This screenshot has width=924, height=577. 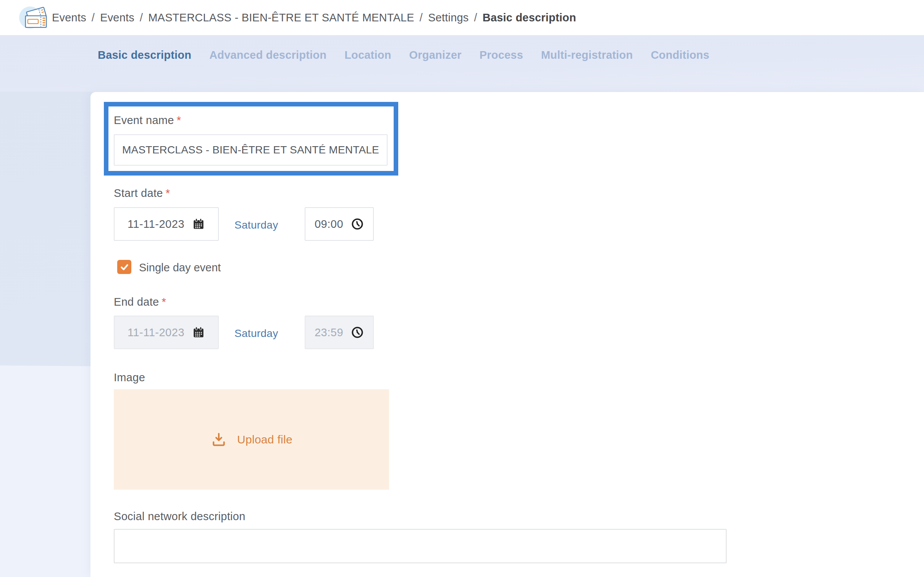 What do you see at coordinates (140, 302) in the screenshot?
I see `end-date-label: End date*` at bounding box center [140, 302].